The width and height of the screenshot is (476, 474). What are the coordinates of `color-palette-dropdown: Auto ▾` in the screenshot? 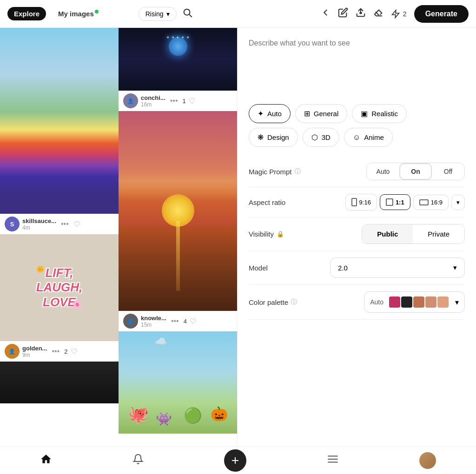 It's located at (415, 302).